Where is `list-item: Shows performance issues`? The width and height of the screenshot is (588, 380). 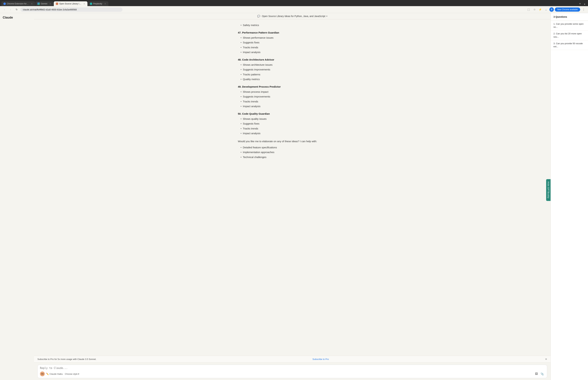 list-item: Shows performance issues is located at coordinates (294, 38).